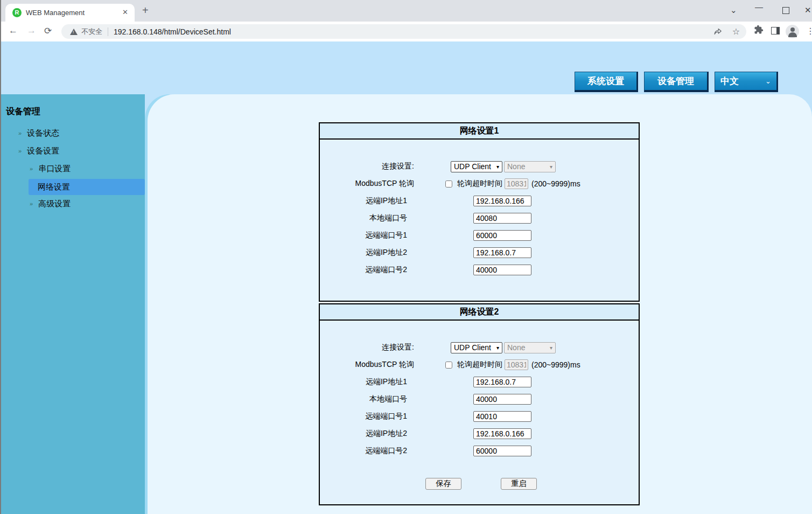 The height and width of the screenshot is (514, 812). I want to click on tab-search-chevron-icon: ⌄, so click(733, 10).